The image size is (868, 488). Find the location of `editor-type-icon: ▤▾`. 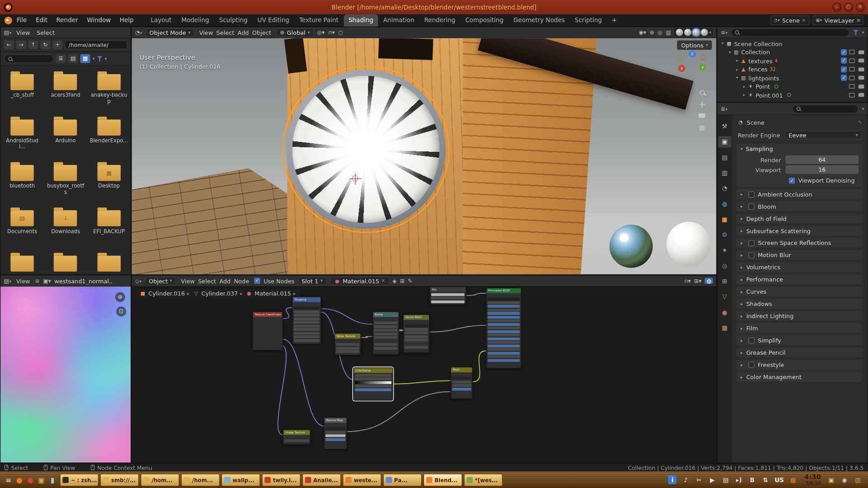

editor-type-icon: ▤▾ is located at coordinates (8, 33).